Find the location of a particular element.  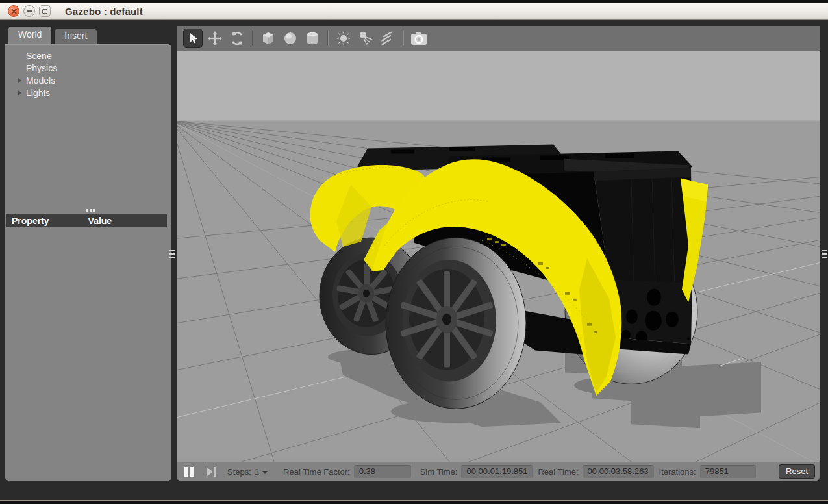

sim-time-field: 00 00:01:19.851 is located at coordinates (497, 472).